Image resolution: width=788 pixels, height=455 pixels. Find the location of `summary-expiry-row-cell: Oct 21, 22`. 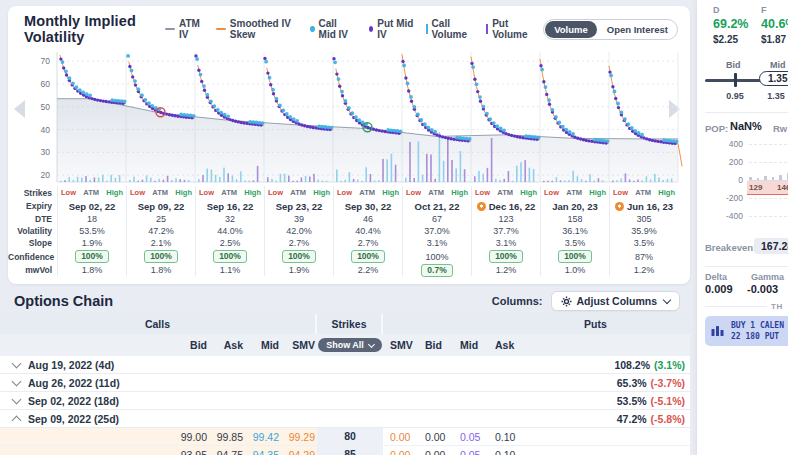

summary-expiry-row-cell: Oct 21, 22 is located at coordinates (436, 206).